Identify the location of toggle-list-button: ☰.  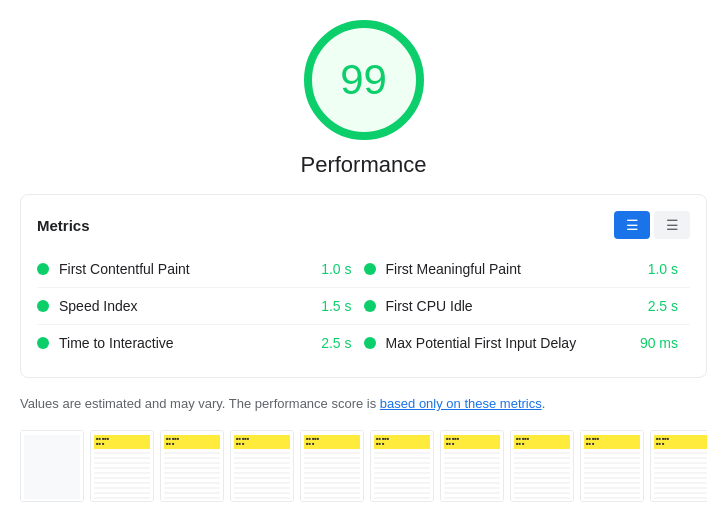
(632, 225).